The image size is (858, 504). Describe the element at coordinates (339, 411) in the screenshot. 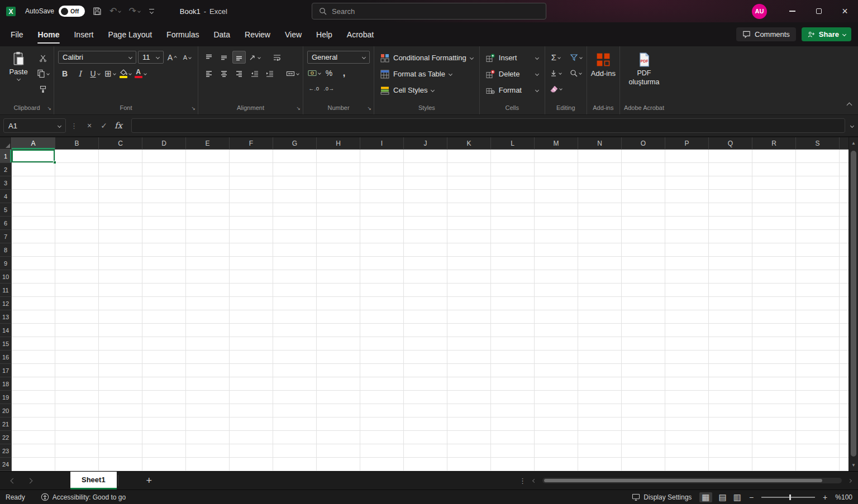

I see `cell-H20` at that location.